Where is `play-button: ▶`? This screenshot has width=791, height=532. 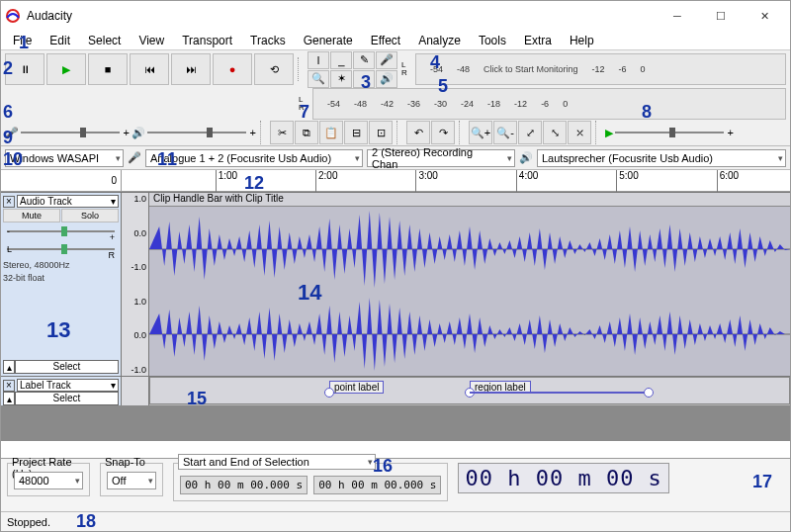
play-button: ▶ is located at coordinates (66, 69).